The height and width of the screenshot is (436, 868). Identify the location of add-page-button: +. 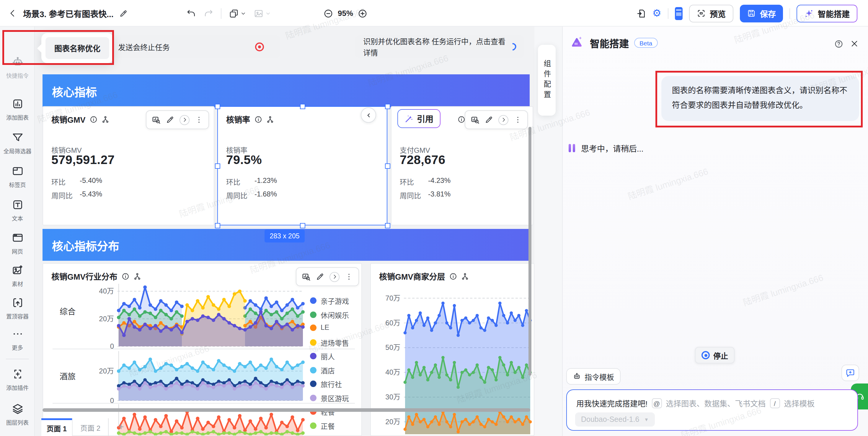
(121, 427).